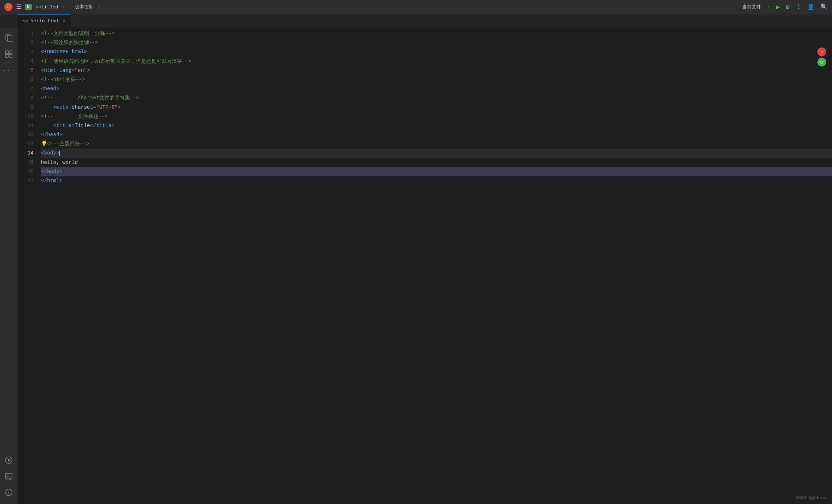  What do you see at coordinates (798, 7) in the screenshot?
I see `more-options-icon: ⋮` at bounding box center [798, 7].